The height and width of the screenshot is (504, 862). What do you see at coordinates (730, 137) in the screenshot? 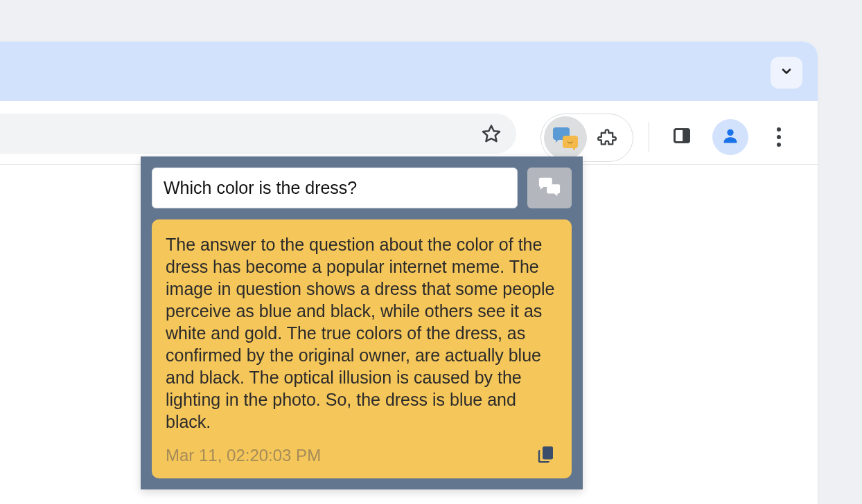
I see `profile-avatar-icon` at bounding box center [730, 137].